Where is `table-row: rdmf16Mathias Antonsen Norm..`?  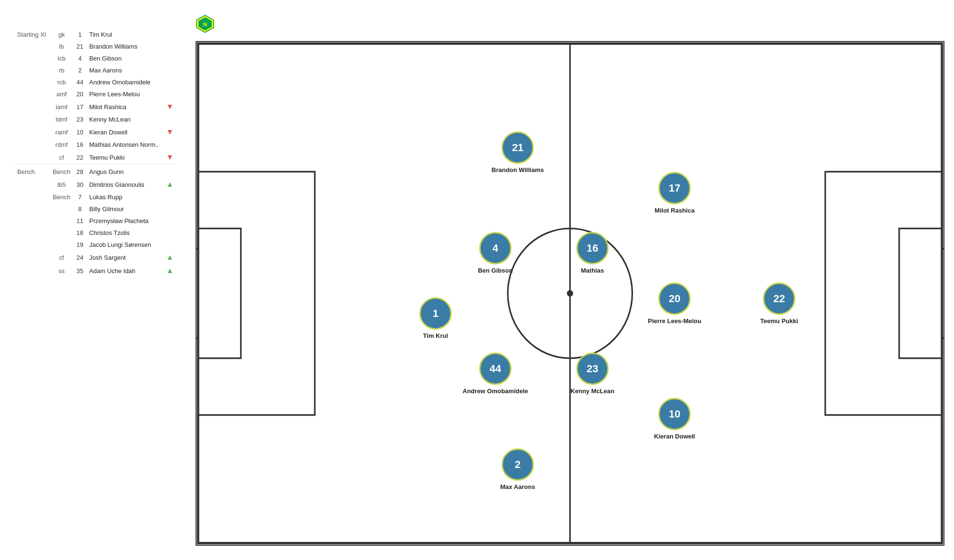
table-row: rdmf16Mathias Antonsen Norm.. is located at coordinates (95, 145).